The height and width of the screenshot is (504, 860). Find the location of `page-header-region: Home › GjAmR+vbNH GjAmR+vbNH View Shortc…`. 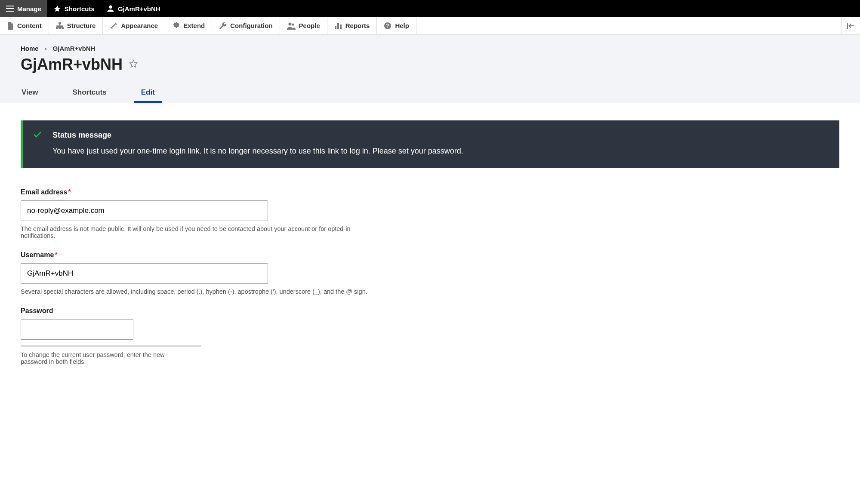

page-header-region: Home › GjAmR+vbNH GjAmR+vbNH View Shortc… is located at coordinates (430, 69).